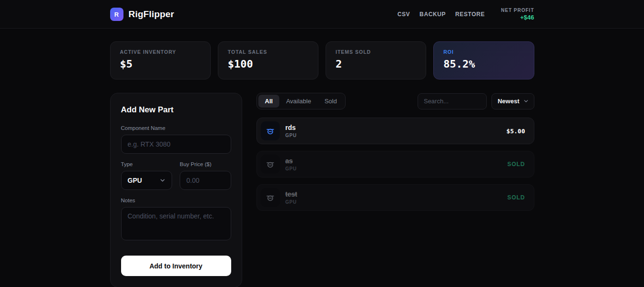 The height and width of the screenshot is (287, 644). Describe the element at coordinates (176, 144) in the screenshot. I see `component-name-input` at that location.